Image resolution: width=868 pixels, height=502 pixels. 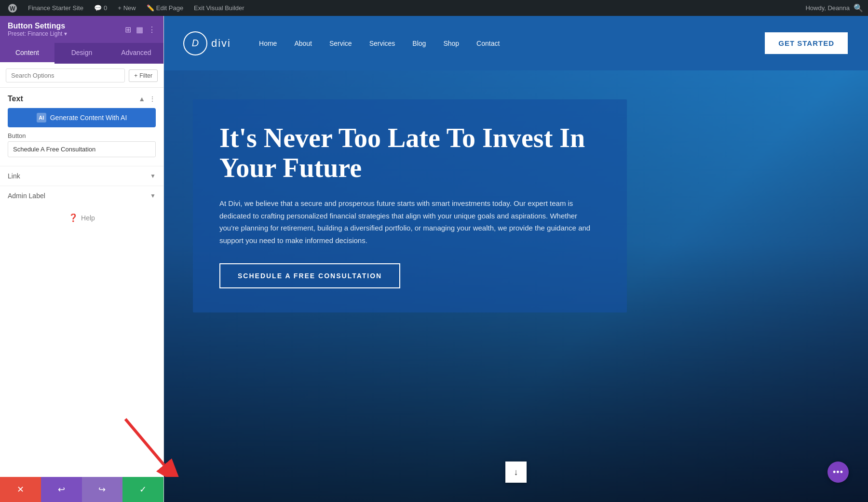 I want to click on tab-advanced: Advanced, so click(x=136, y=53).